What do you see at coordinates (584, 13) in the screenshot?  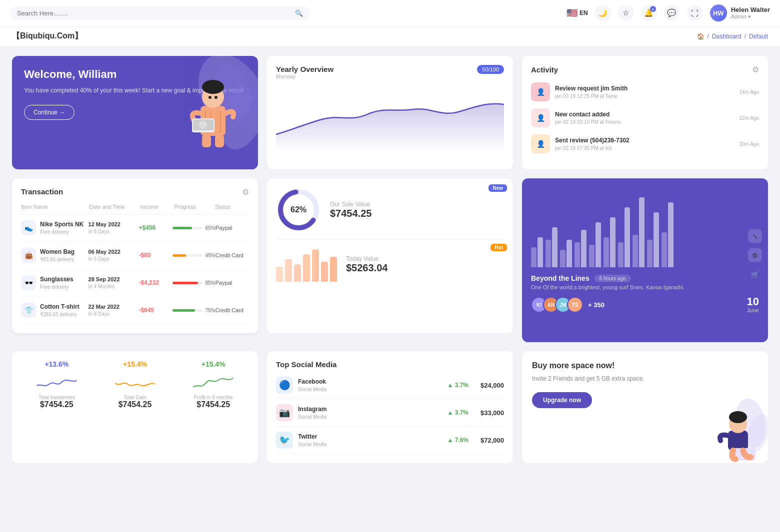 I see `lang-label: EN` at bounding box center [584, 13].